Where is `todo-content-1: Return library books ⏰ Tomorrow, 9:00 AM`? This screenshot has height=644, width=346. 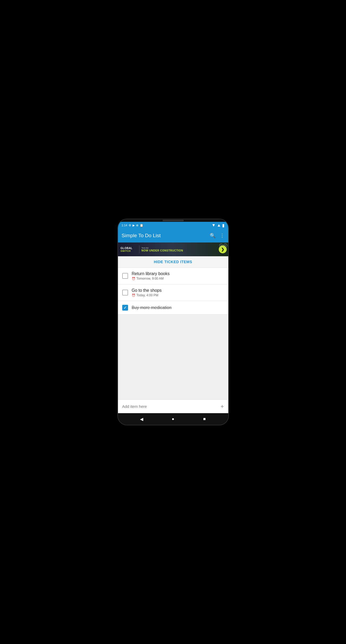 todo-content-1: Return library books ⏰ Tomorrow, 9:00 AM is located at coordinates (178, 276).